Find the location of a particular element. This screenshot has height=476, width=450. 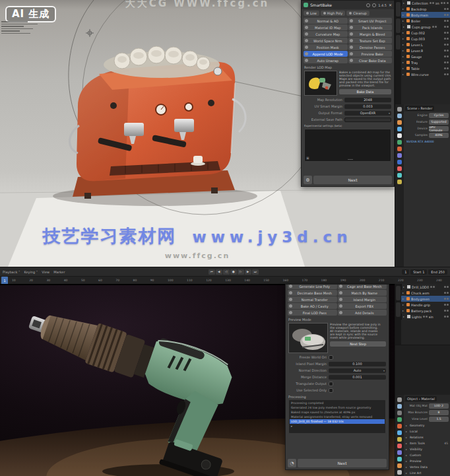

timeline-menu-item: Keying ˅ is located at coordinates (30, 272).